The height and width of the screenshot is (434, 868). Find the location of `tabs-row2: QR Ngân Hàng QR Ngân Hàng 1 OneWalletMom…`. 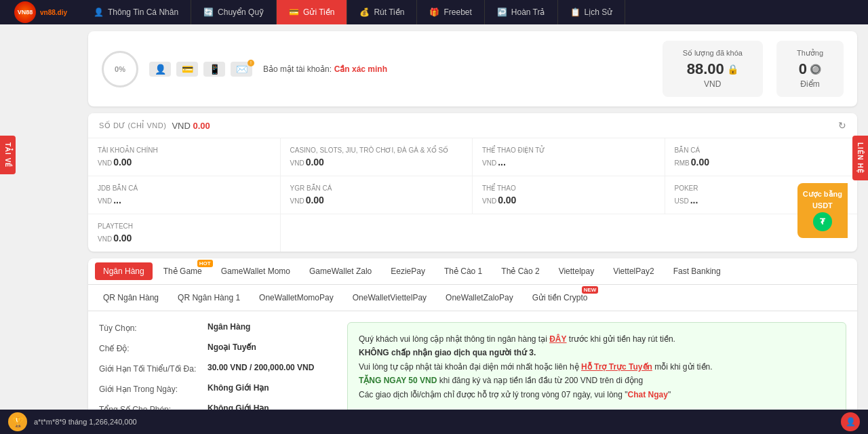

tabs-row2: QR Ngân Hàng QR Ngân Hàng 1 OneWalletMom… is located at coordinates (473, 298).